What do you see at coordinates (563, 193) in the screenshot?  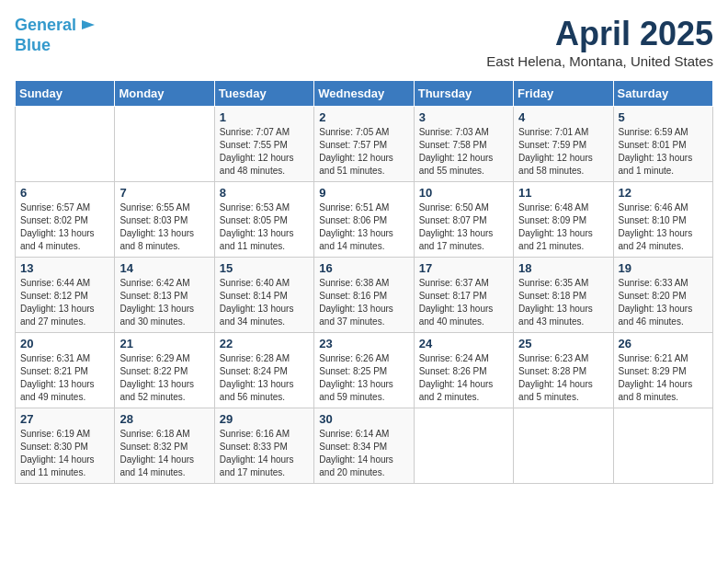 I see `day-number: 11` at bounding box center [563, 193].